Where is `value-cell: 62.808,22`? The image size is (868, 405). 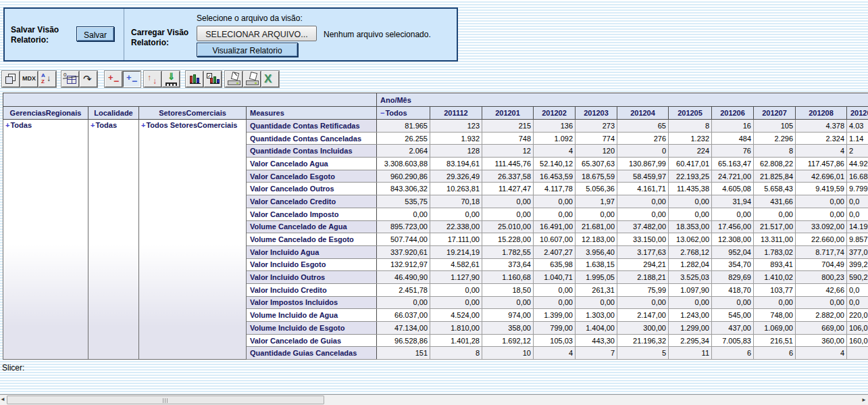 value-cell: 62.808,22 is located at coordinates (775, 164).